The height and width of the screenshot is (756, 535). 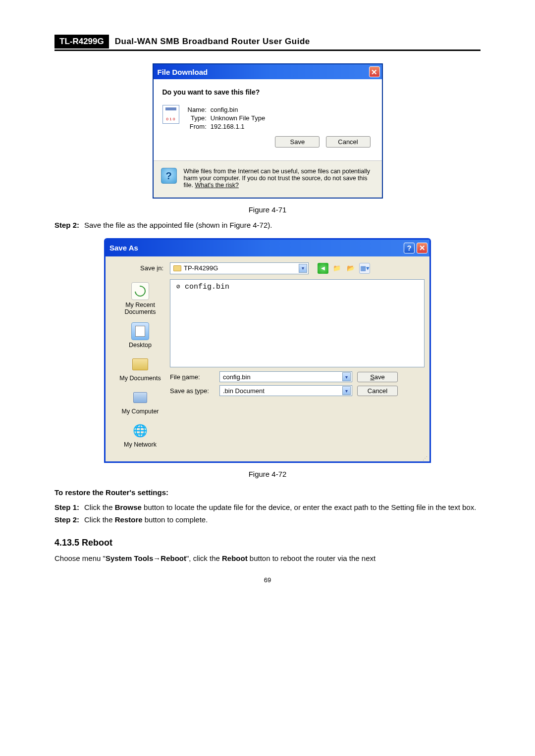 What do you see at coordinates (351, 268) in the screenshot?
I see `new-folder-icon: 📂` at bounding box center [351, 268].